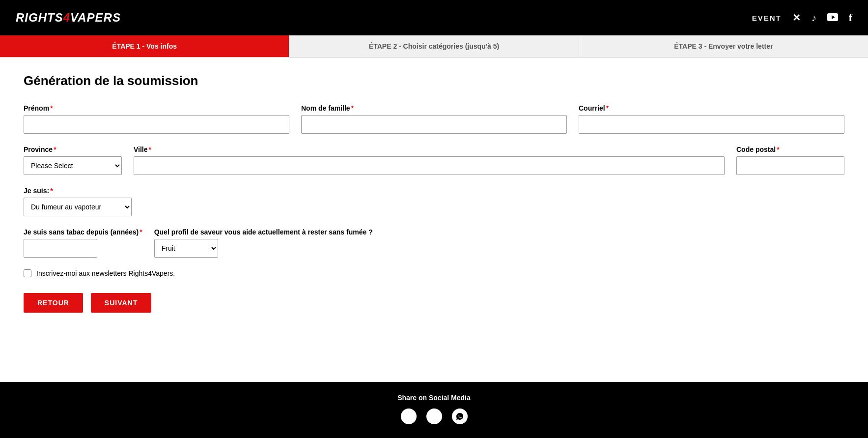  I want to click on newsletter-row: Inscrivez-moi aux newsletters Rights4Vap…, so click(434, 273).